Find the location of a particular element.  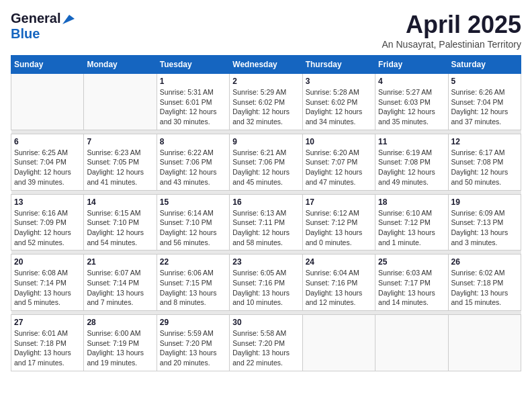

day-info: Sunrise: 5:29 AMSunset: 6:02 PMDaylight:… is located at coordinates (266, 107).